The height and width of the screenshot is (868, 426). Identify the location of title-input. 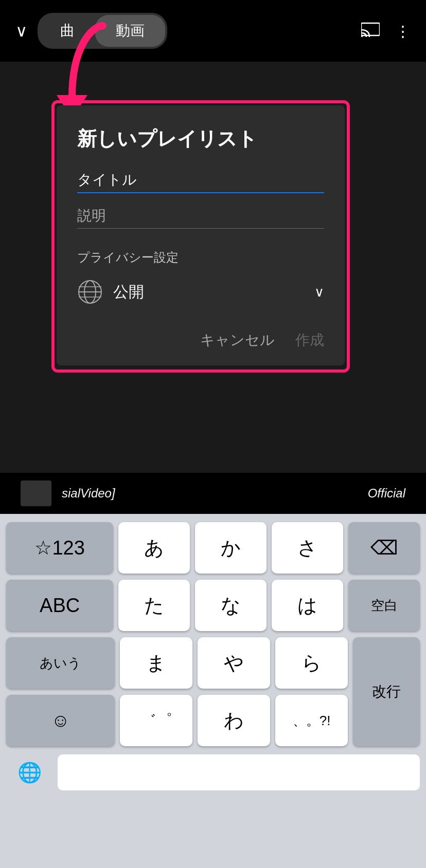
(201, 180).